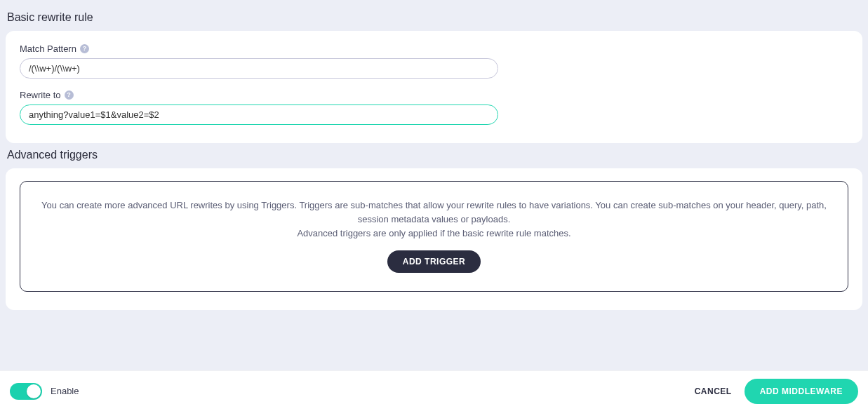 The width and height of the screenshot is (868, 411). I want to click on advanced-triggers-title: Advanced triggers, so click(435, 155).